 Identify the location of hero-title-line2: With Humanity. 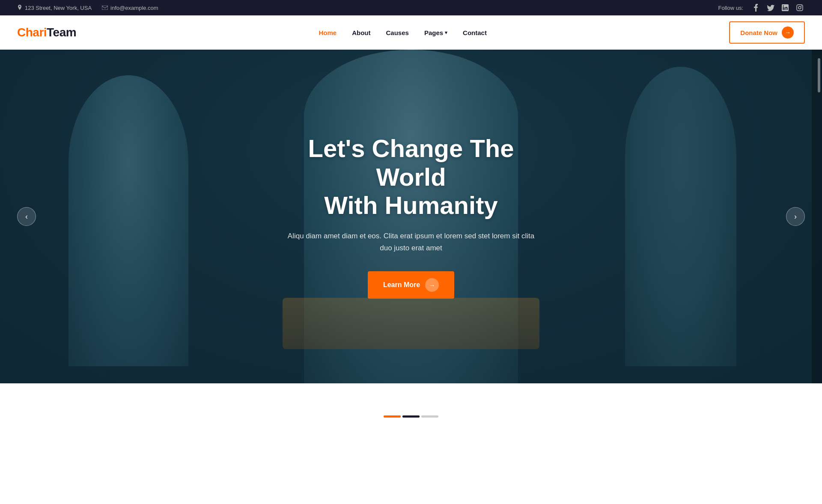
(411, 205).